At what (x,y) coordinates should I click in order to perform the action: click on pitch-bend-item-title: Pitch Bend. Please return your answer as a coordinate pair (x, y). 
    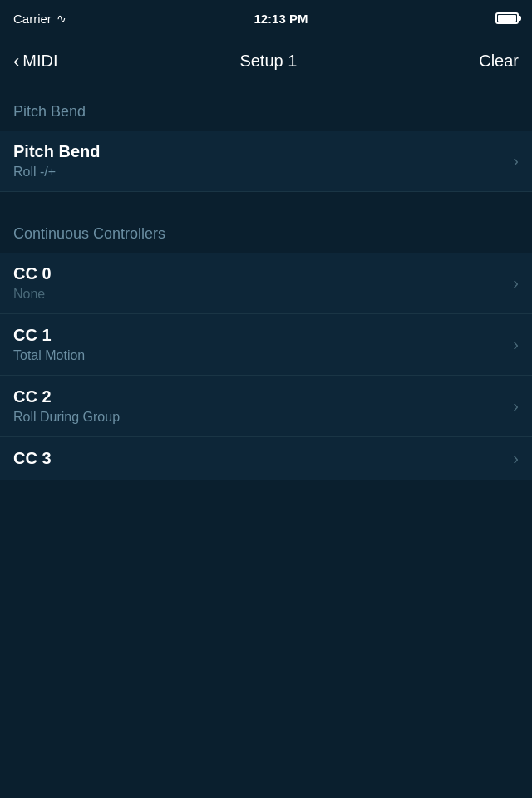
    Looking at the image, I should click on (57, 151).